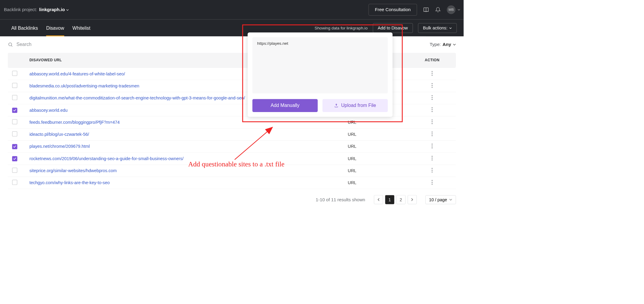 This screenshot has height=304, width=644. I want to click on pager-page-2: 2, so click(401, 199).